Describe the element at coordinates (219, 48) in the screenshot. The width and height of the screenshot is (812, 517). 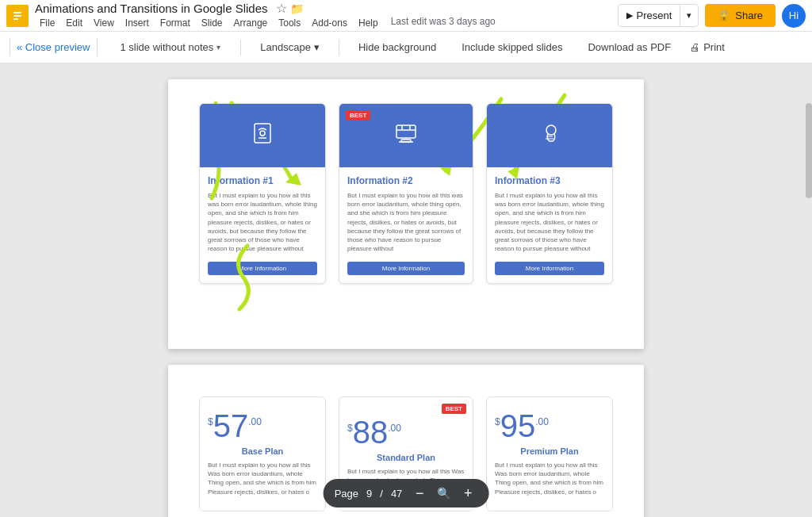
I see `slides-dropdown-arrow: ▾` at that location.